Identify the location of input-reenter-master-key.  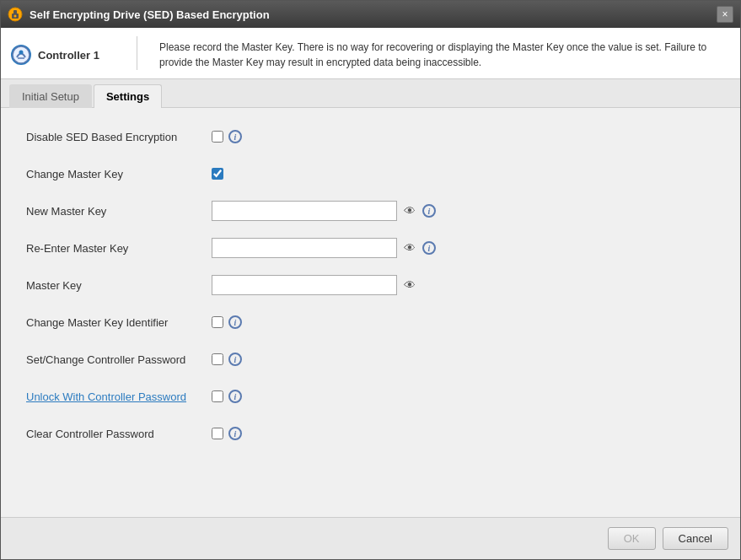
(304, 248).